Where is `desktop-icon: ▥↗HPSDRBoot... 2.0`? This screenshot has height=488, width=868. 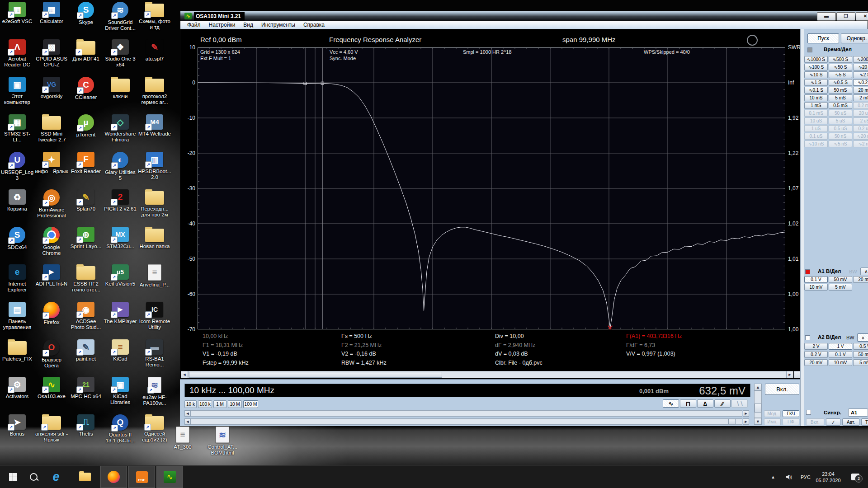 desktop-icon: ▥↗HPSDRBoot... 2.0 is located at coordinates (155, 166).